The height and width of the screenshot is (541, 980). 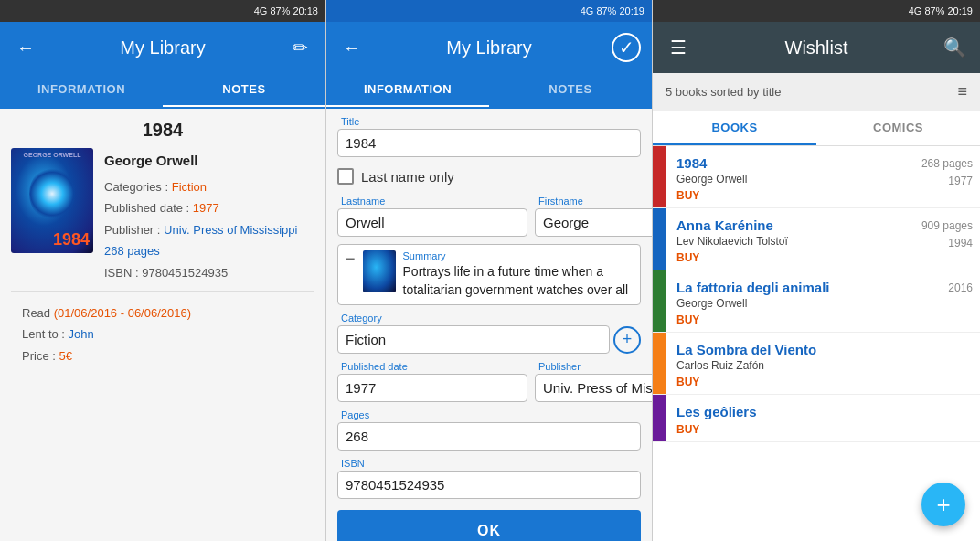 I want to click on book-meta: George Orwell Categories : Fiction Publi…, so click(x=209, y=216).